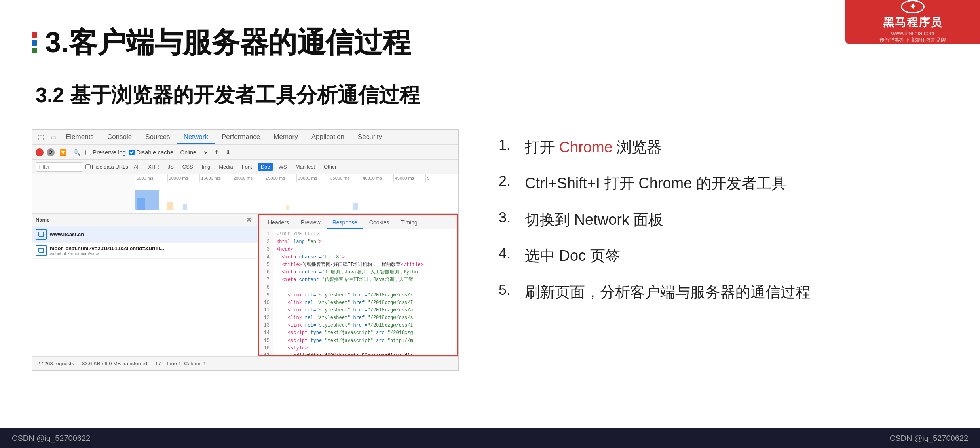 The height and width of the screenshot is (448, 980). Describe the element at coordinates (313, 178) in the screenshot. I see `ruler-30000: 30000 ms` at that location.